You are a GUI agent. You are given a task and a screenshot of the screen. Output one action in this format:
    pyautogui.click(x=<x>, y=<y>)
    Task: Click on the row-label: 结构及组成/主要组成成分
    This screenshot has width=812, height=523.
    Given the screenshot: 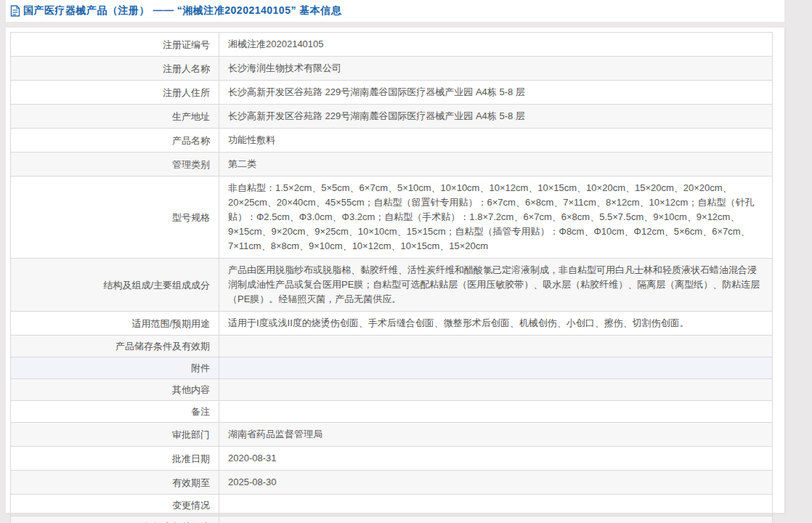 What is the action you would take?
    pyautogui.click(x=115, y=285)
    